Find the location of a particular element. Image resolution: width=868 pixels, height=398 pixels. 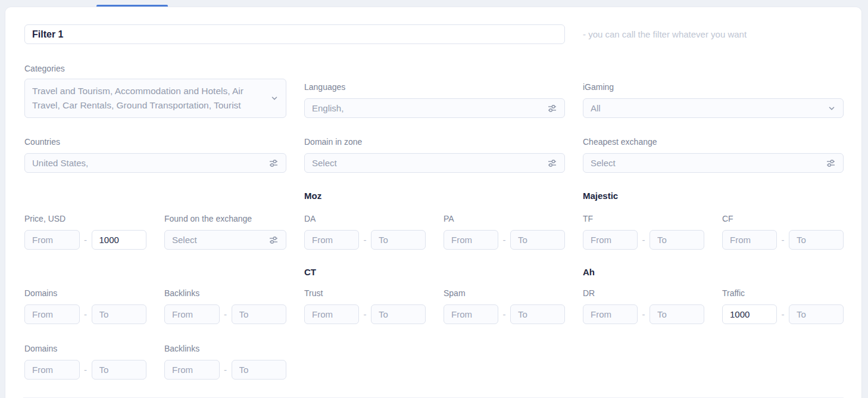

languages-value: English, is located at coordinates (327, 108).